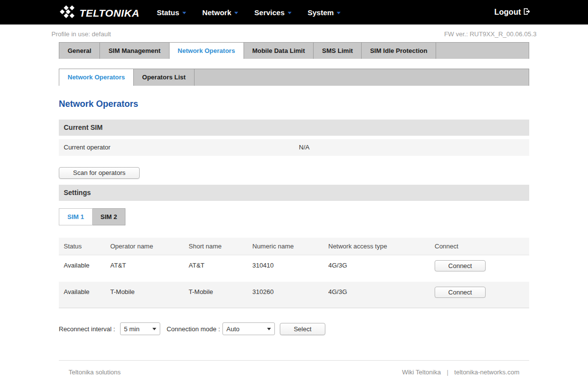  I want to click on current-sim-section-header: Current SIM, so click(294, 127).